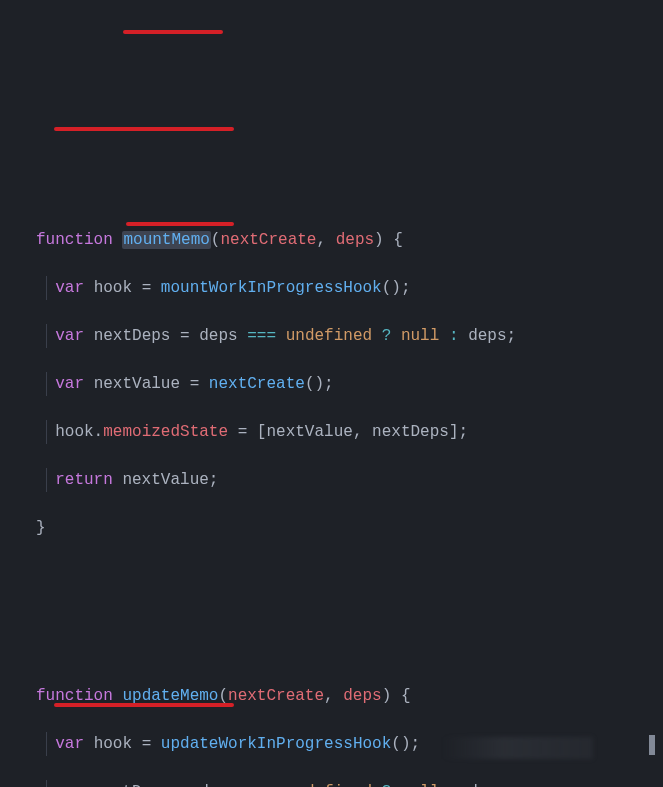 This screenshot has width=663, height=787. What do you see at coordinates (518, 748) in the screenshot?
I see `watermark-smudge` at bounding box center [518, 748].